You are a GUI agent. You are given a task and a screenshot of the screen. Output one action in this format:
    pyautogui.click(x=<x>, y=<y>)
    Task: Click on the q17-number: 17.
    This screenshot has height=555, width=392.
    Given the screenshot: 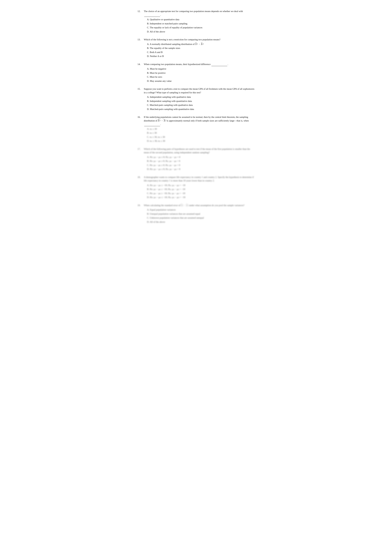 What is the action you would take?
    pyautogui.click(x=141, y=149)
    